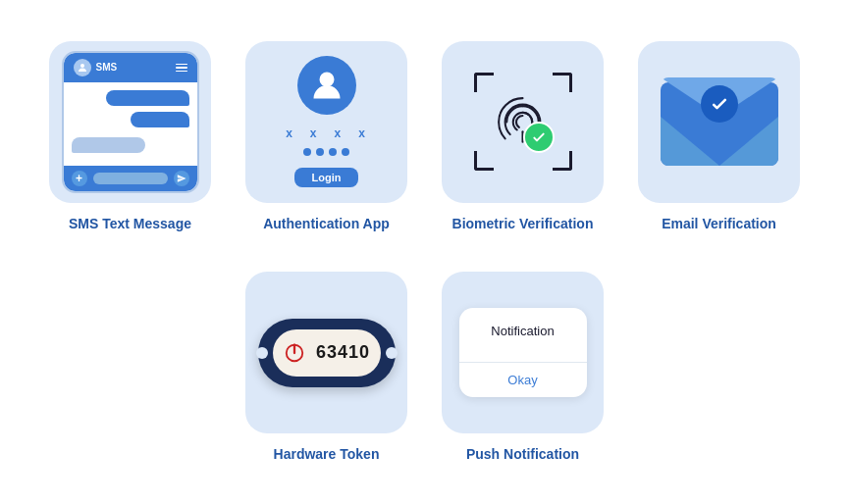  Describe the element at coordinates (522, 454) in the screenshot. I see `push-label: Push Notification` at that location.